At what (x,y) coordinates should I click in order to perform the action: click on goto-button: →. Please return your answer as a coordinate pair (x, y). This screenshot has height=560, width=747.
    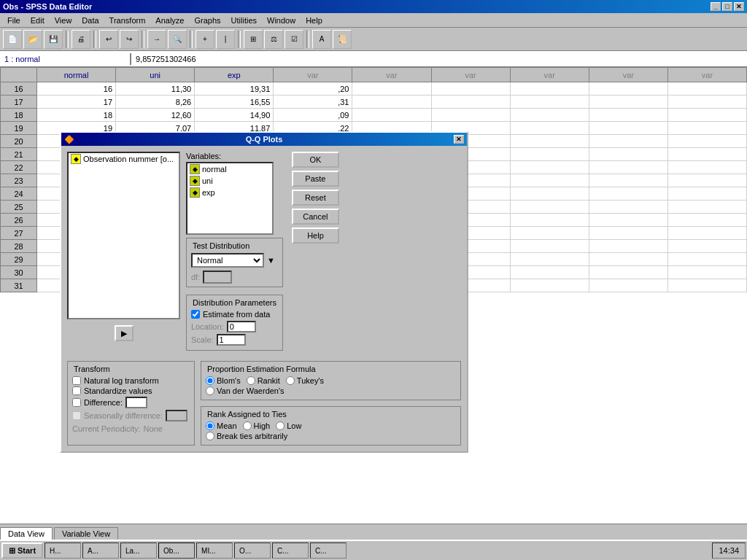
    Looking at the image, I should click on (157, 39).